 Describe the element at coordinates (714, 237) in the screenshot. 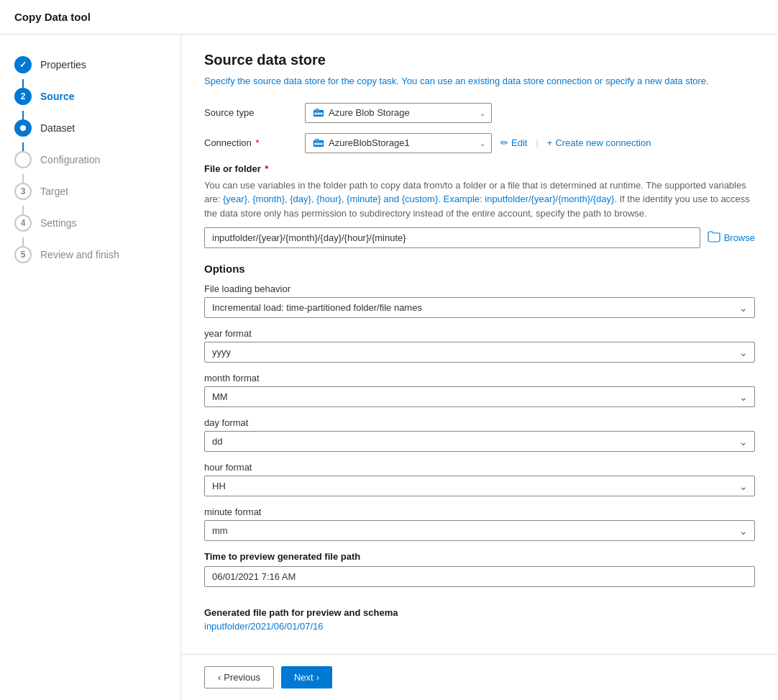

I see `folder-icon` at that location.